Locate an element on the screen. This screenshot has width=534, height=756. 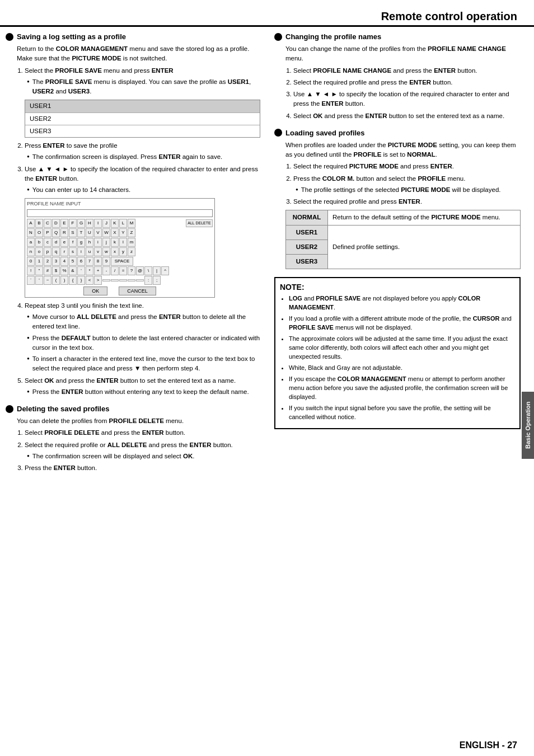
key-r: r is located at coordinates (64, 252).